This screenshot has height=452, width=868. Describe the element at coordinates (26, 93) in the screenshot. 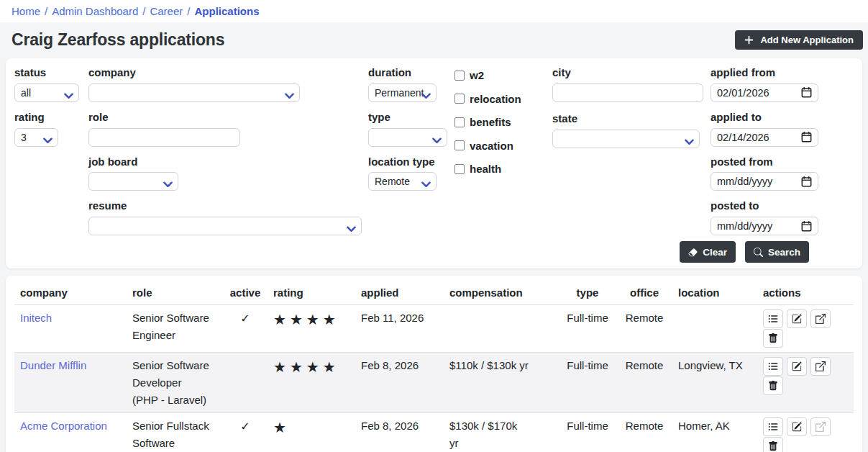

I see `status-value: all` at that location.